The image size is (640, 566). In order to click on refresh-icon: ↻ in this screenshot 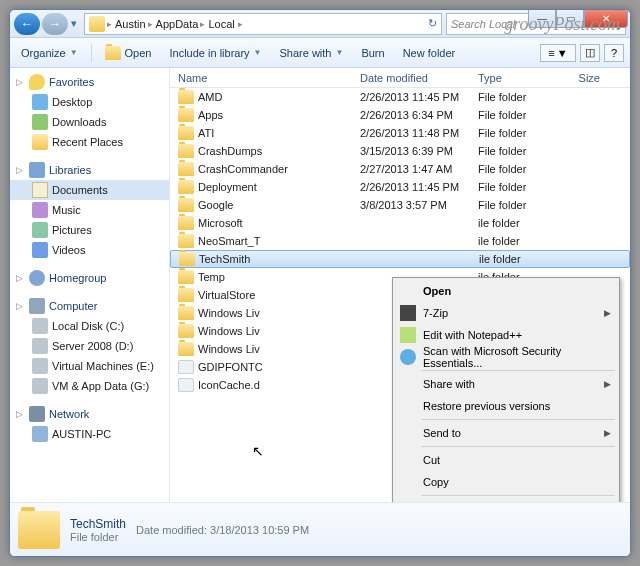, I will do `click(432, 24)`.